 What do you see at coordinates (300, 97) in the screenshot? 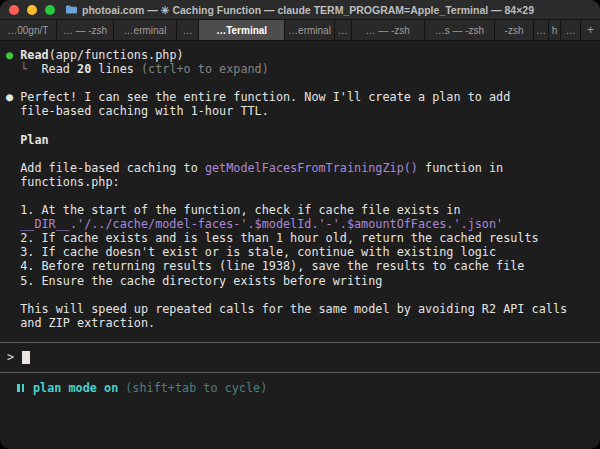
I see `terminal-line: ● Perfect! I can see the entire function…` at bounding box center [300, 97].